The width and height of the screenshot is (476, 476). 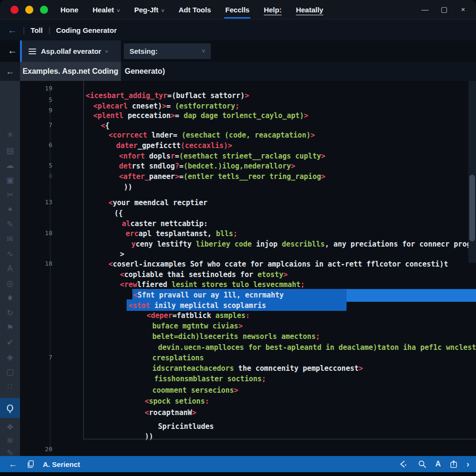 What do you see at coordinates (10, 180) in the screenshot?
I see `panel-icon: ▣` at bounding box center [10, 180].